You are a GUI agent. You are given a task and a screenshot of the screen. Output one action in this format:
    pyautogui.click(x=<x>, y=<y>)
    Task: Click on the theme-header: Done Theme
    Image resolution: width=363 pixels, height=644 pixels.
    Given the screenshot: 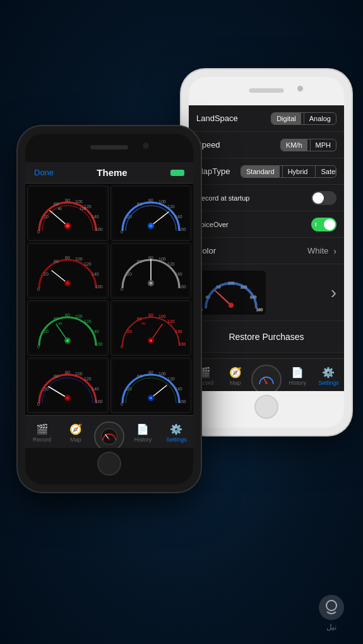 What is the action you would take?
    pyautogui.click(x=109, y=173)
    